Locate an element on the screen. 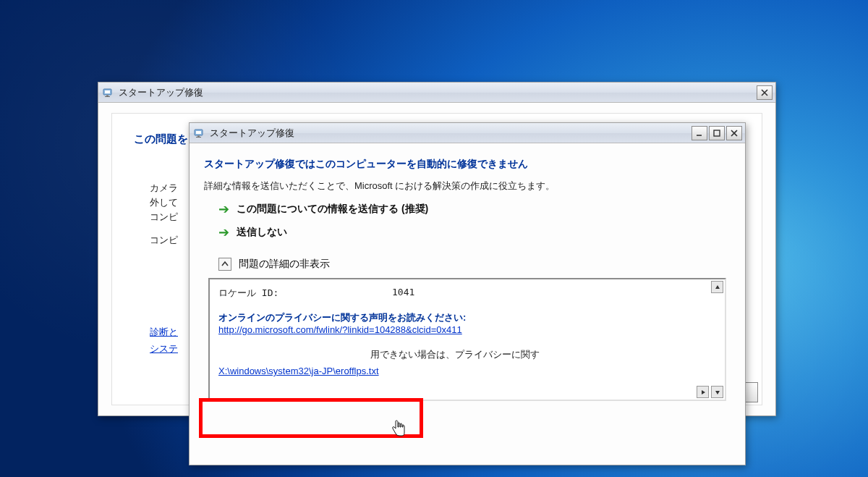  close-button is located at coordinates (734, 133).